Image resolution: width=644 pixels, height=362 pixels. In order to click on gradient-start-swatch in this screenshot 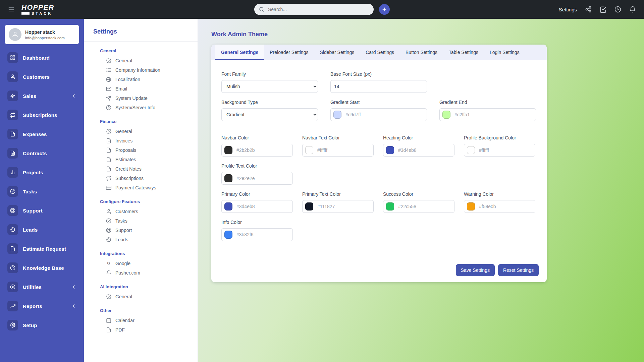, I will do `click(337, 115)`.